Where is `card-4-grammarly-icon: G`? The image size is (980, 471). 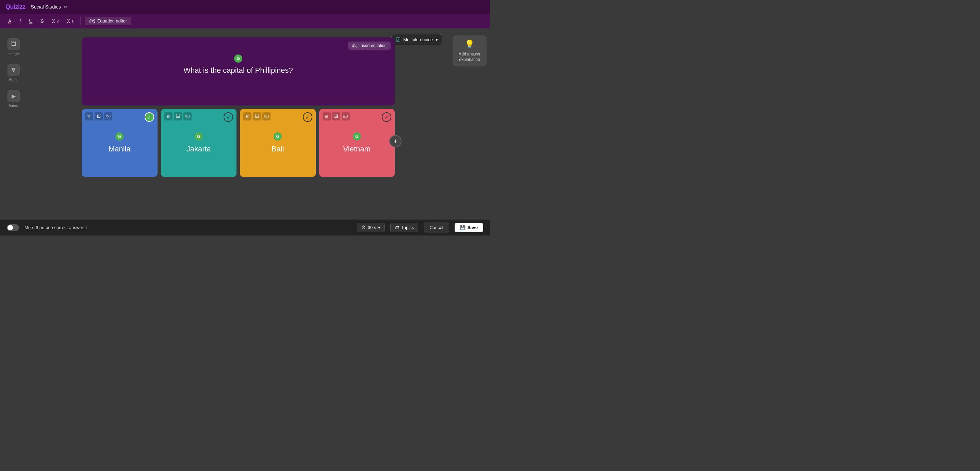 card-4-grammarly-icon: G is located at coordinates (357, 136).